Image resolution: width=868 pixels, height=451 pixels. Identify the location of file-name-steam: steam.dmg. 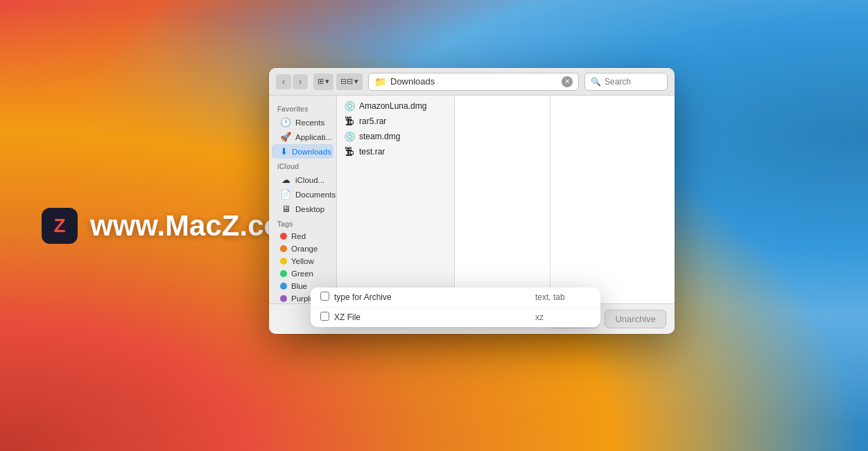
(380, 136).